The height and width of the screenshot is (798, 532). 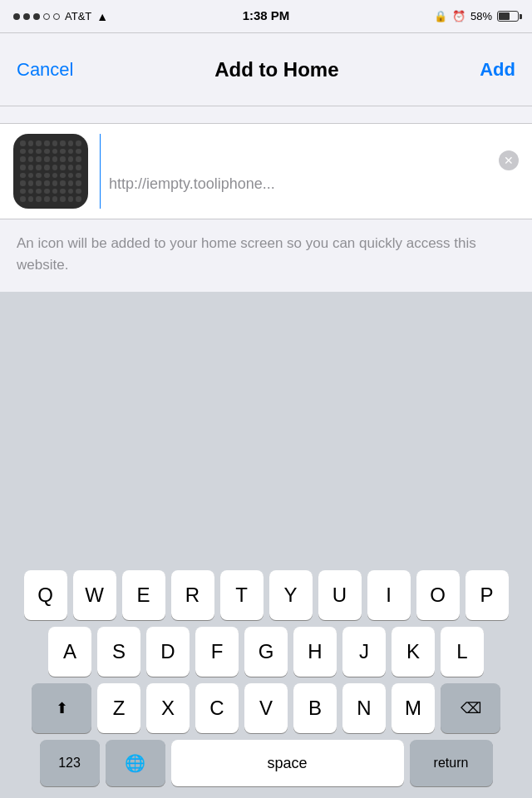 I want to click on clear-button: ✕, so click(x=509, y=160).